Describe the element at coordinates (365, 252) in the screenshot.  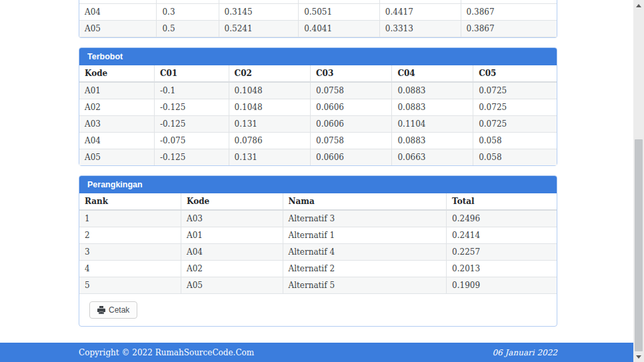
I see `table-cell: Alternatif 4` at that location.